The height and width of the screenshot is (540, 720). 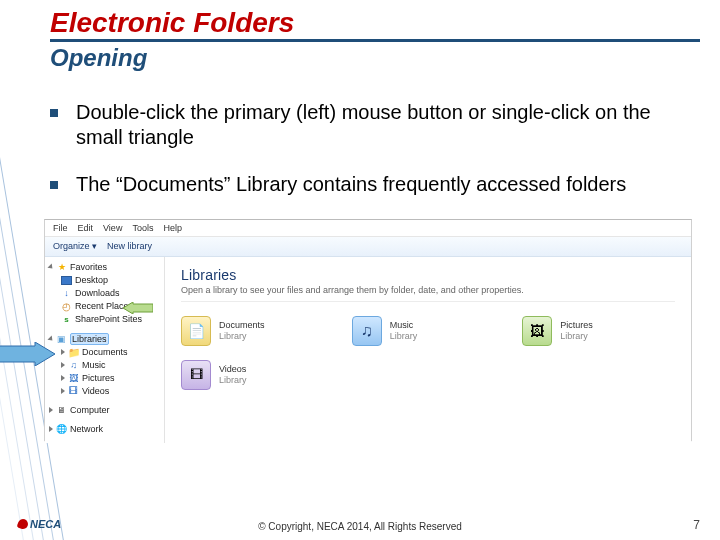 I want to click on nav-label: Network, so click(x=86, y=429).